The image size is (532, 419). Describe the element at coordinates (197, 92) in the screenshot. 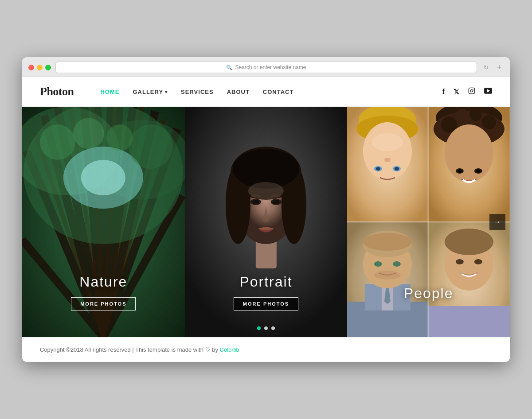

I see `nav-services: SERVICES` at that location.